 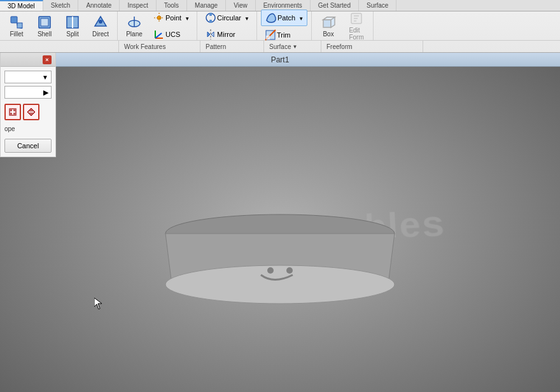 What do you see at coordinates (227, 25) in the screenshot?
I see `pattern-group: Circular ▼ Mirror` at bounding box center [227, 25].